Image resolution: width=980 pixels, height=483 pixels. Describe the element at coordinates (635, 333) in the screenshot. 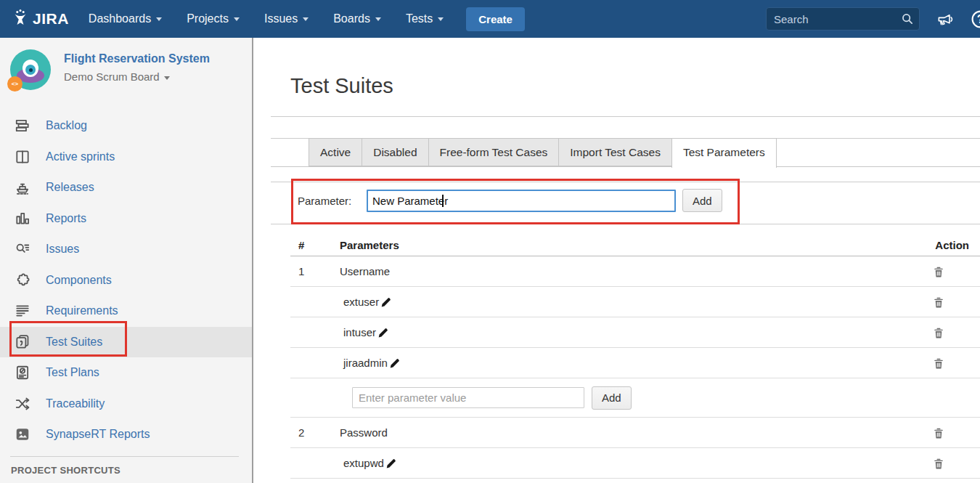

I see `table-row-value: intuser` at that location.